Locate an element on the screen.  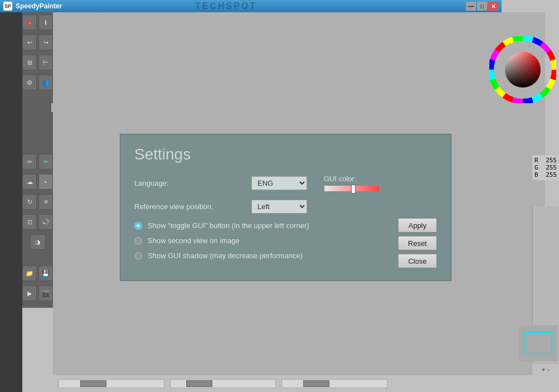
tool-grid: ⊞ is located at coordinates (30, 62).